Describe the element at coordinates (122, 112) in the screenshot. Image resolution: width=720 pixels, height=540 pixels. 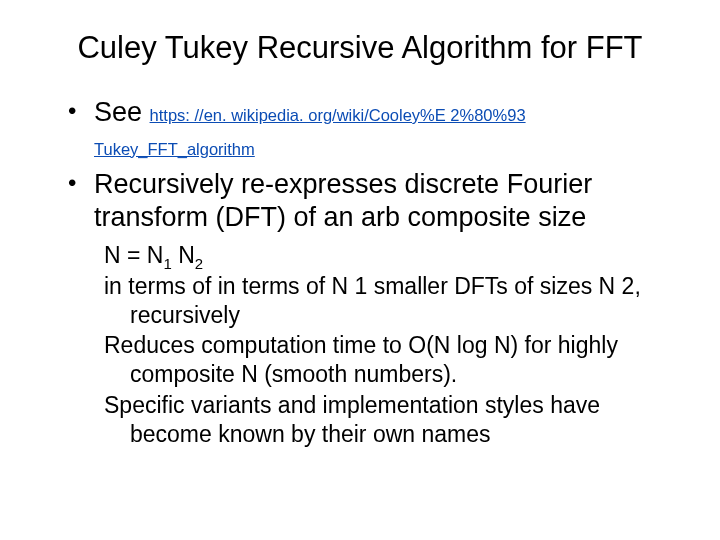
I see `see-label: See` at that location.